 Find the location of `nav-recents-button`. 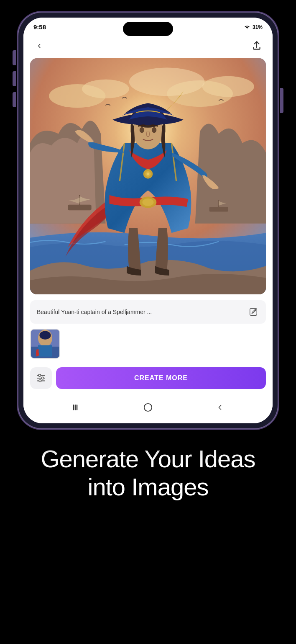

nav-recents-button is located at coordinates (76, 407).